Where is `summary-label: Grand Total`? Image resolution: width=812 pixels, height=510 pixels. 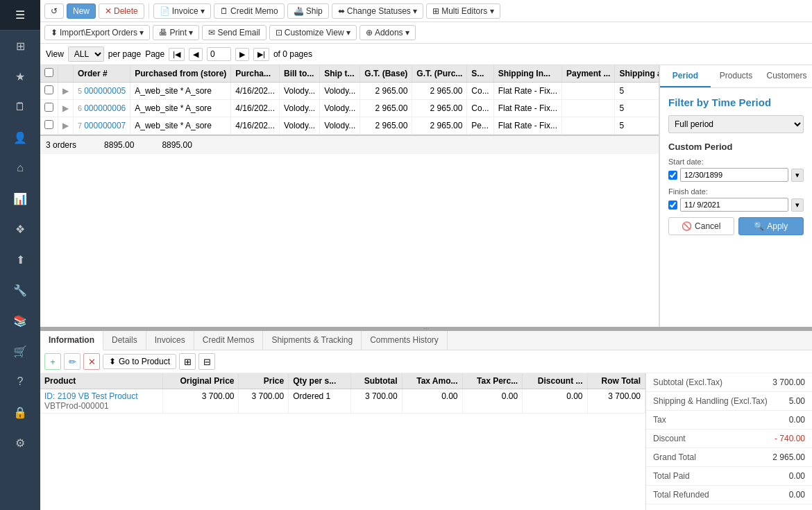 summary-label: Grand Total is located at coordinates (675, 457).